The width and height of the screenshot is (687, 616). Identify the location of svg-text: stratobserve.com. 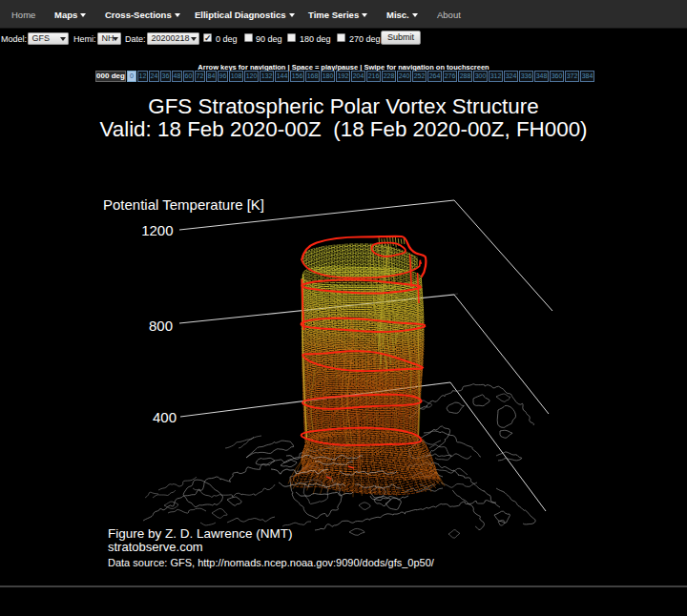
(156, 547).